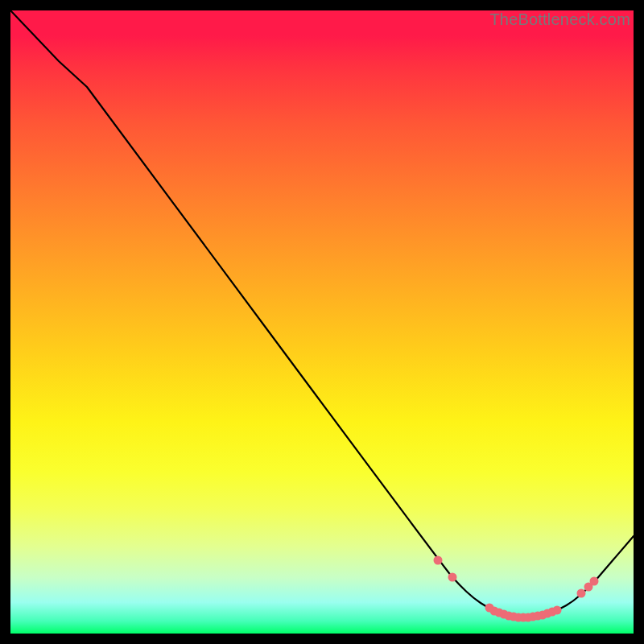 This screenshot has height=644, width=644. Describe the element at coordinates (517, 589) in the screenshot. I see `data-markers` at that location.